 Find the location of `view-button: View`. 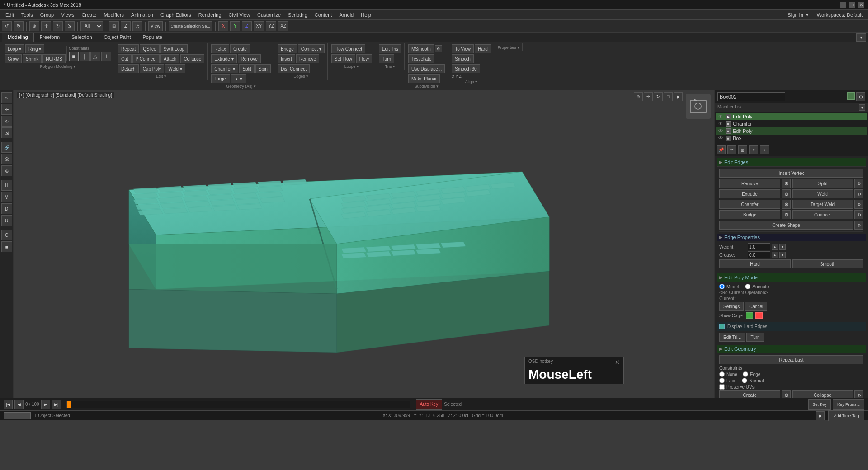

view-button: View is located at coordinates (156, 26).